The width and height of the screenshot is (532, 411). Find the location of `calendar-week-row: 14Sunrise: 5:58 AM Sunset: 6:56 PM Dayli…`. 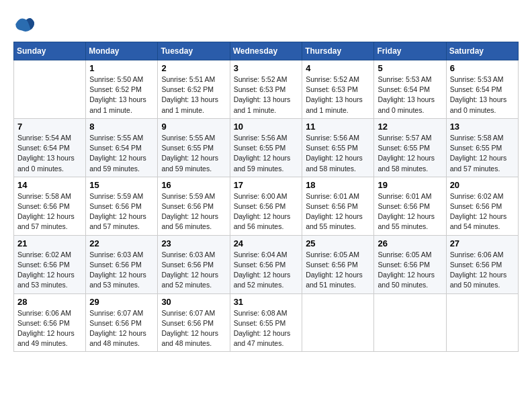

calendar-week-row: 14Sunrise: 5:58 AM Sunset: 6:56 PM Dayli… is located at coordinates (266, 205).